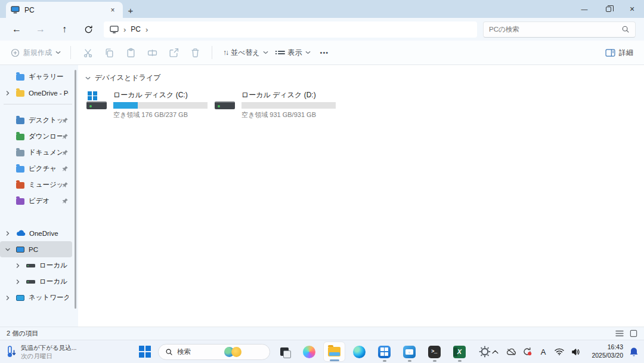 The width and height of the screenshot is (644, 363). I want to click on view-button: 表示, so click(295, 53).